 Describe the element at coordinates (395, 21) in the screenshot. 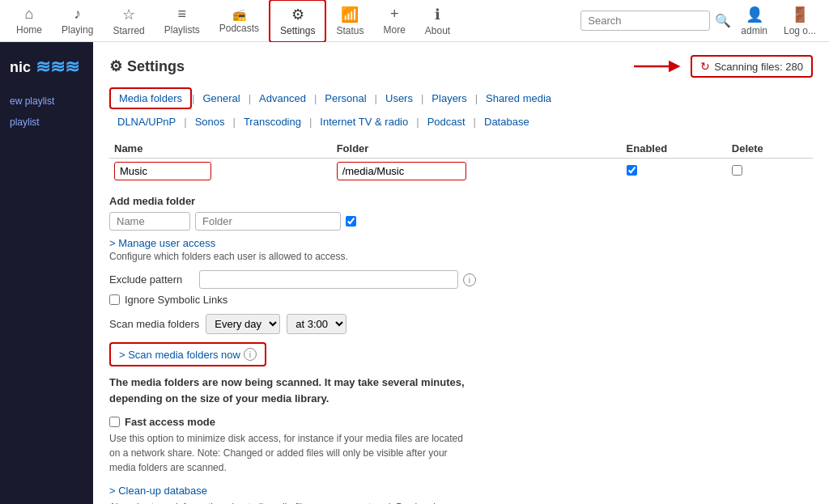

I see `nav-more: + More` at that location.